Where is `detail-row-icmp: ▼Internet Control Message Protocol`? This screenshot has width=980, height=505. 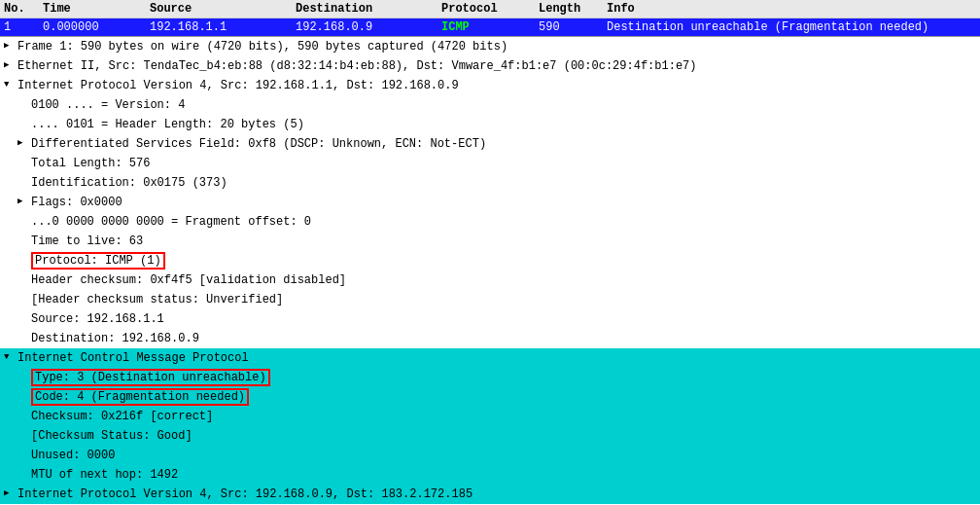
detail-row-icmp: ▼Internet Control Message Protocol is located at coordinates (490, 358).